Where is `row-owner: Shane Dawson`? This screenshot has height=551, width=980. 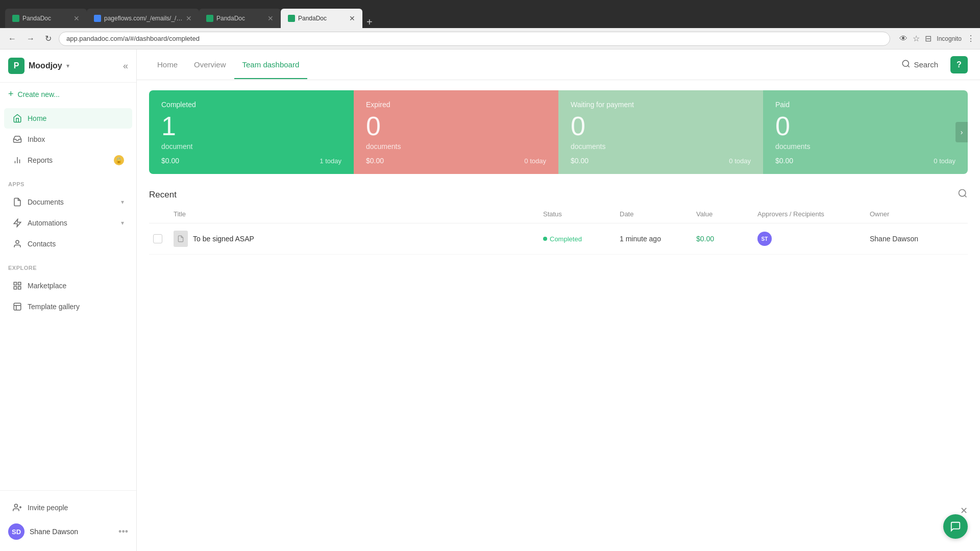
row-owner: Shane Dawson is located at coordinates (917, 239).